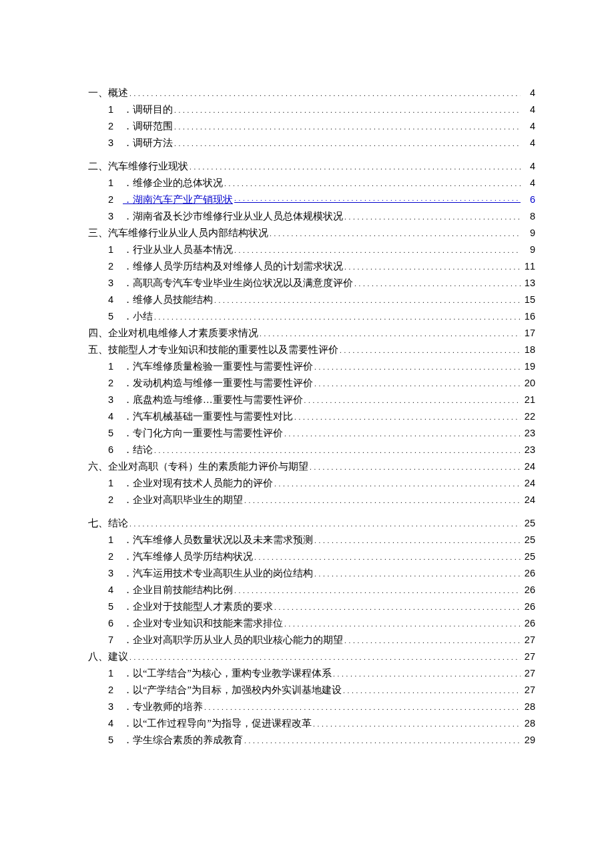 Image resolution: width=614 pixels, height=868 pixels. Describe the element at coordinates (115, 450) in the screenshot. I see `toc-number: 6` at that location.